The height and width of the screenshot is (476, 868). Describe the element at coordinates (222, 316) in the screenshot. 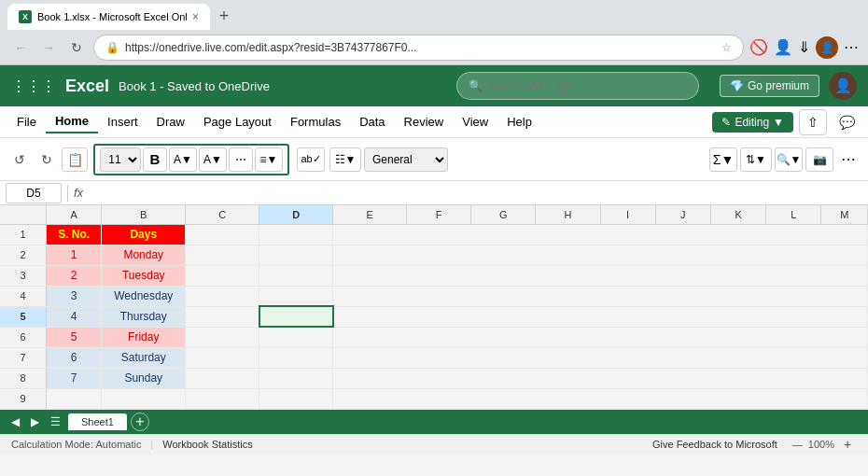

I see `cell-c5` at that location.